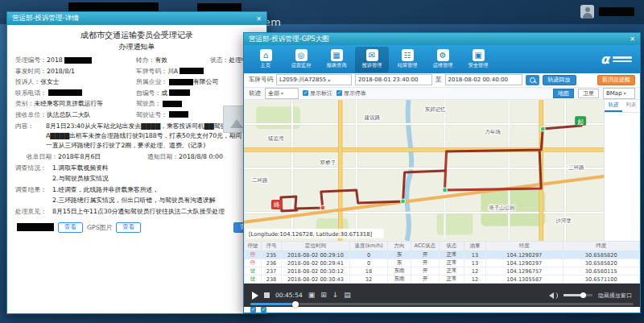 This screenshot has height=323, width=644. I want to click on plate-select: L2059-川A72855▾, so click(314, 80).